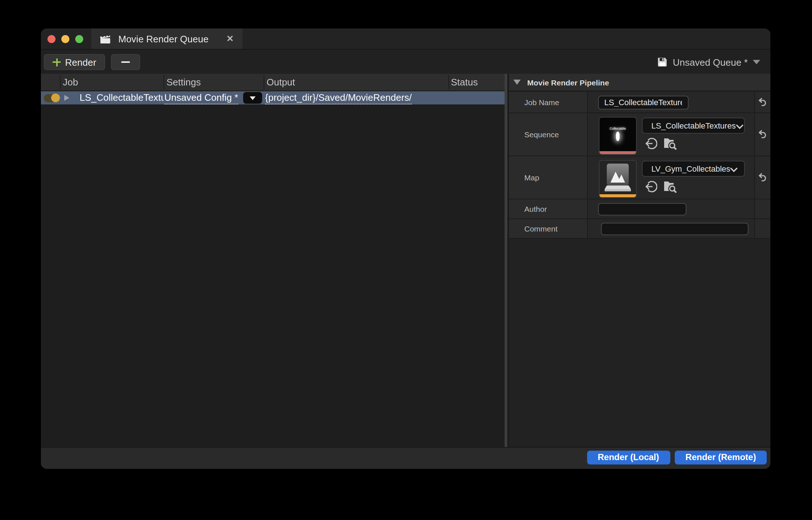  I want to click on map-thumbnail, so click(618, 179).